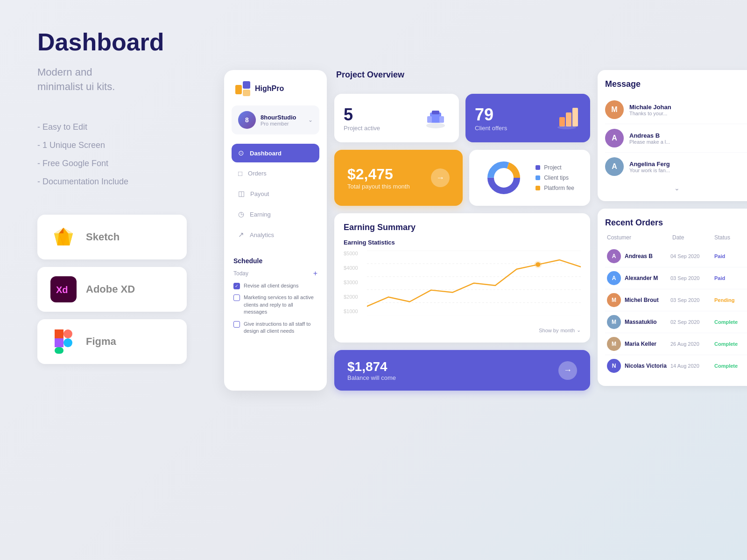 The height and width of the screenshot is (560, 747). What do you see at coordinates (691, 322) in the screenshot?
I see `order-date-4: 02 Sep 2020` at bounding box center [691, 322].